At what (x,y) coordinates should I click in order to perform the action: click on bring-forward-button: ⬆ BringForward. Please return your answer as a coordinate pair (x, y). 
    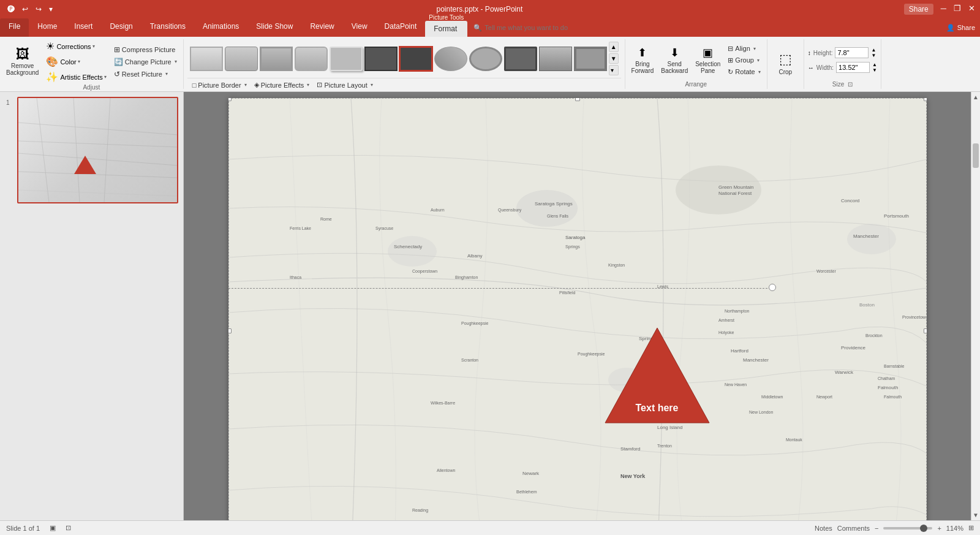
    Looking at the image, I should click on (643, 60).